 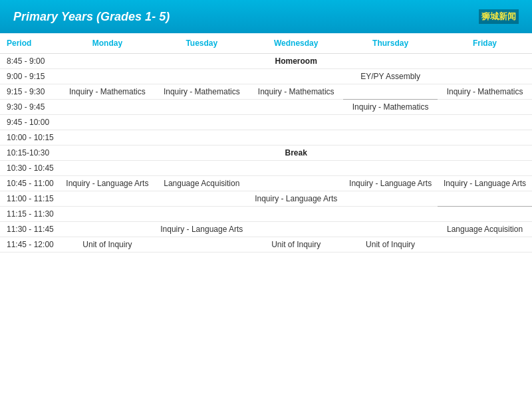 I want to click on cell-monday: Unit of Inquiry, so click(x=107, y=245).